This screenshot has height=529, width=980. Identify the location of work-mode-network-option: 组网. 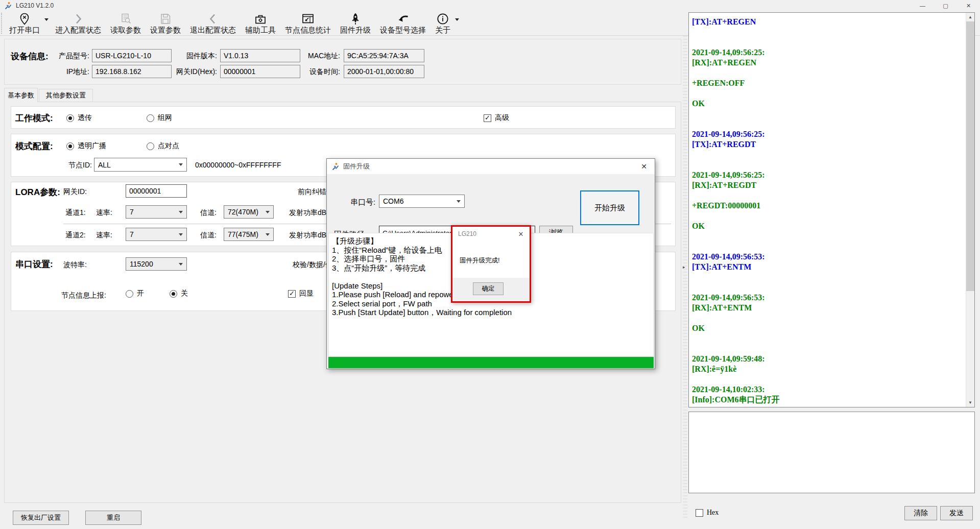
(159, 118).